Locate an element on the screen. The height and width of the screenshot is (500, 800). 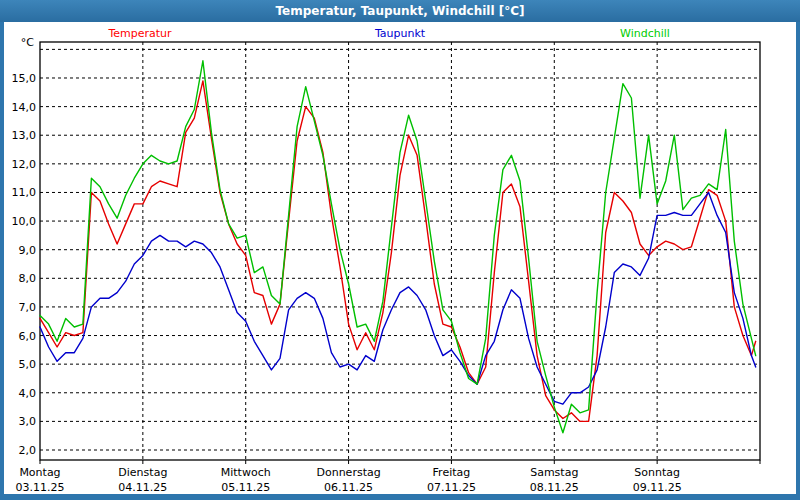
x-date-label: 03.11.25 is located at coordinates (40, 488).